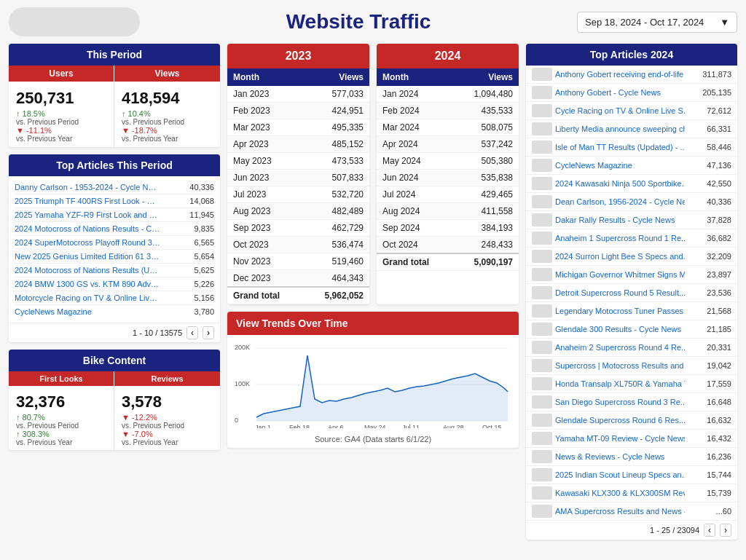 This screenshot has width=746, height=560. I want to click on svg-text: Feb 18, so click(299, 426).